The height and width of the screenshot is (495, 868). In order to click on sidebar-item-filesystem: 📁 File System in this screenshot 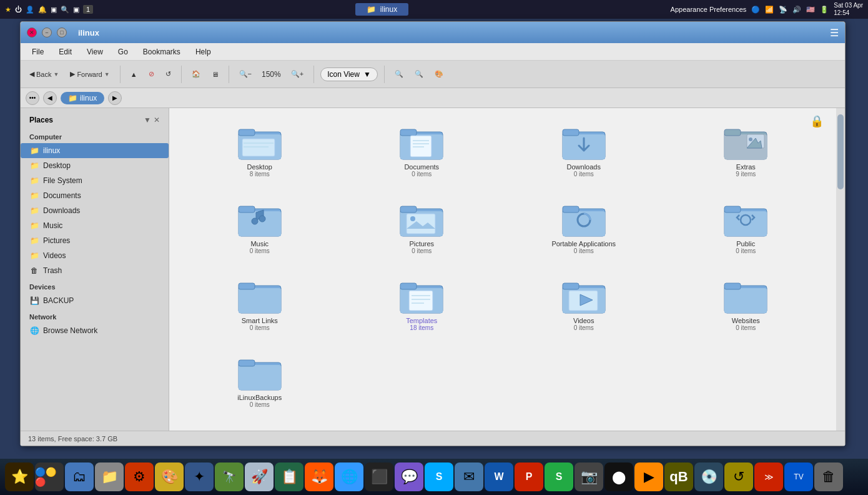, I will do `click(95, 181)`.